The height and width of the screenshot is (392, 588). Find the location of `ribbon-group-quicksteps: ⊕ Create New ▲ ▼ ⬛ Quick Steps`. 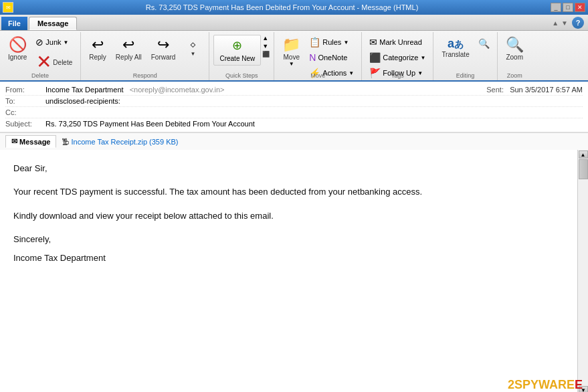

ribbon-group-quicksteps: ⊕ Create New ▲ ▼ ⬛ Quick Steps is located at coordinates (242, 56).